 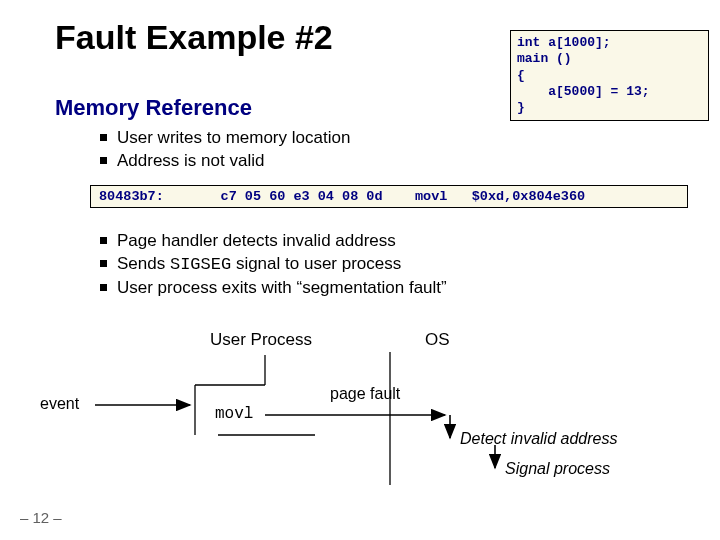 I want to click on list-item: Address is not valid, so click(x=225, y=162).